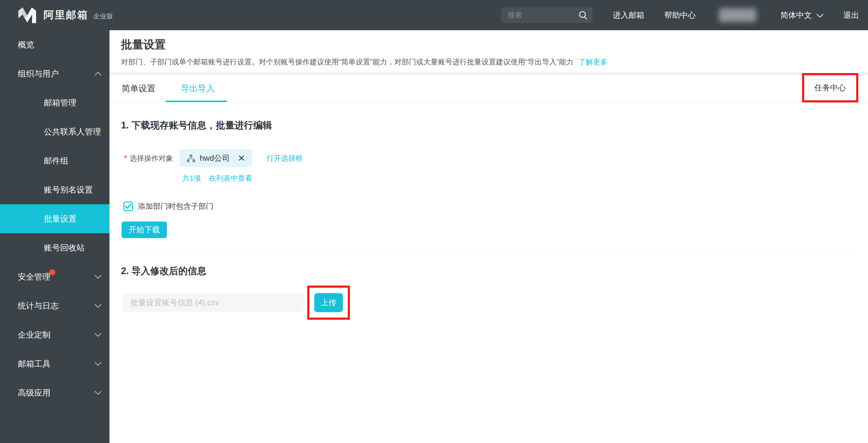  Describe the element at coordinates (57, 15) in the screenshot. I see `brand-logo: 阿里邮箱 企业版` at that location.